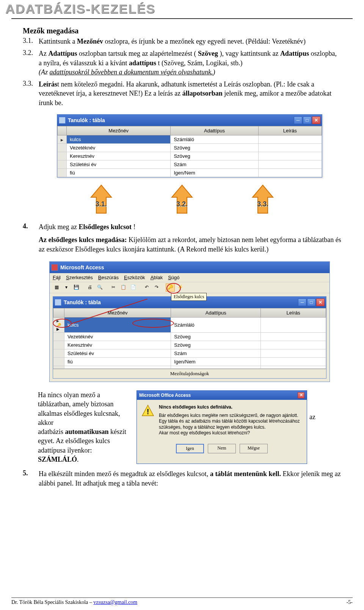 This screenshot has width=364, height=610. Describe the element at coordinates (231, 433) in the screenshot. I see `dialog-question: Akar most egy elsődleges kulcsot létreho…` at that location.